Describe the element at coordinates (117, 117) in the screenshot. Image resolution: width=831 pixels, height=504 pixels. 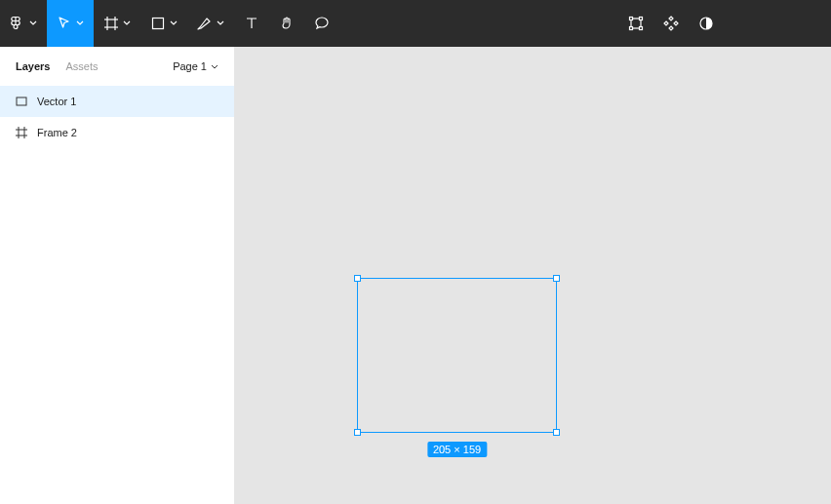
I see `layer-list: Vector 1 Frame 2` at that location.